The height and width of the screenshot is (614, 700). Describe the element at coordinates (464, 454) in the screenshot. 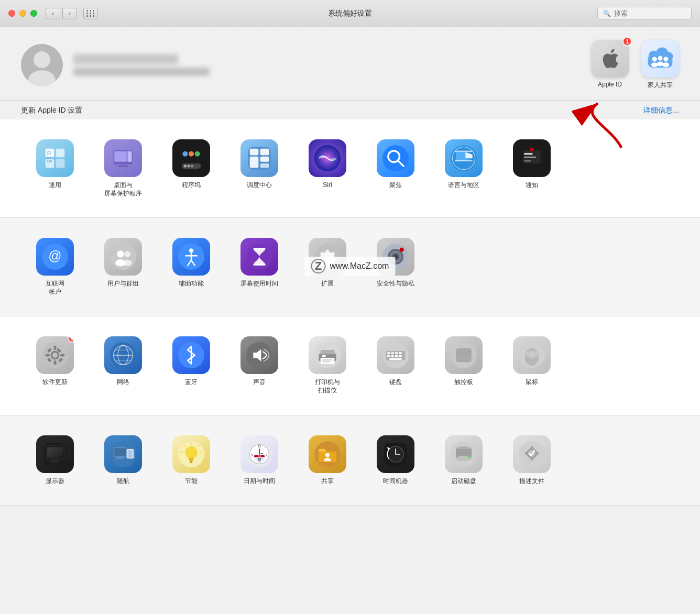

I see `startup-icon-svg` at that location.